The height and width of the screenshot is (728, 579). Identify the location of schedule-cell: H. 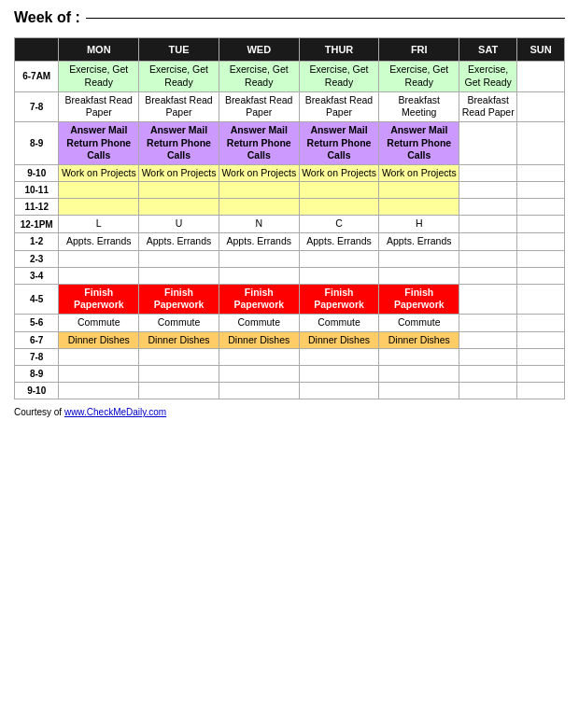
(419, 224).